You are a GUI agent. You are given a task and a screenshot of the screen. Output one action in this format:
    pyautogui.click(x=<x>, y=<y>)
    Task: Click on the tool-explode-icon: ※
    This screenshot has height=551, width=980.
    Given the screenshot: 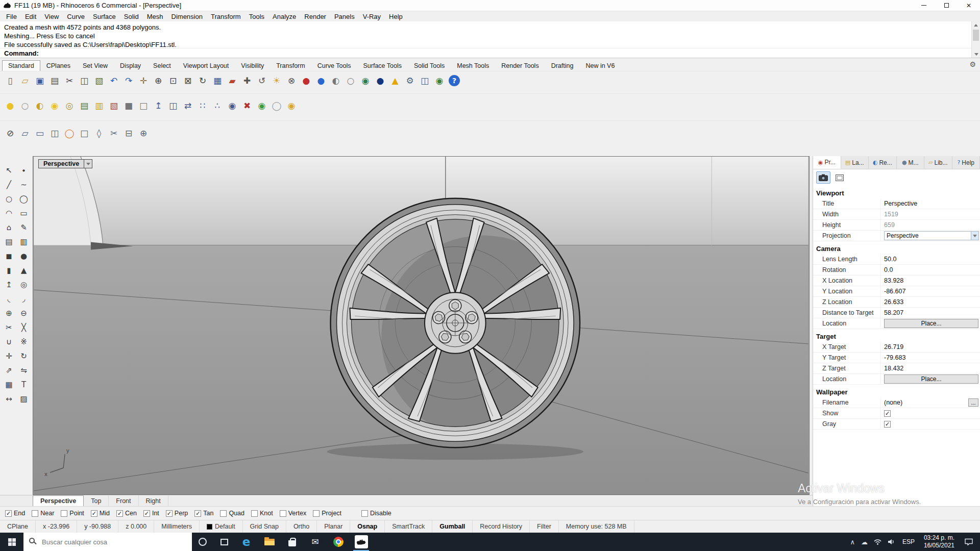 What is the action you would take?
    pyautogui.click(x=24, y=342)
    